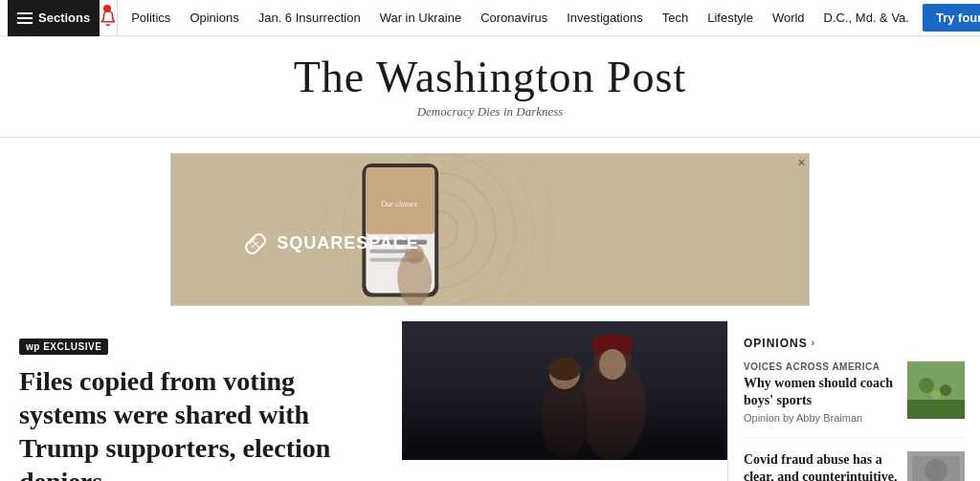 This screenshot has height=481, width=980. I want to click on site-title: The Washington Post, so click(490, 78).